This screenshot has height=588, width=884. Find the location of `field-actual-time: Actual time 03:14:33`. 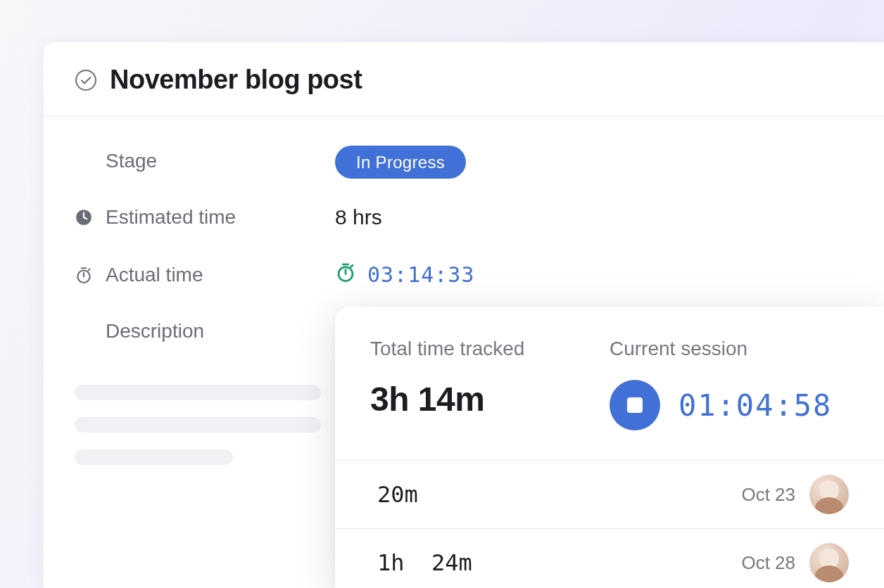

field-actual-time: Actual time 03:14:33 is located at coordinates (464, 274).